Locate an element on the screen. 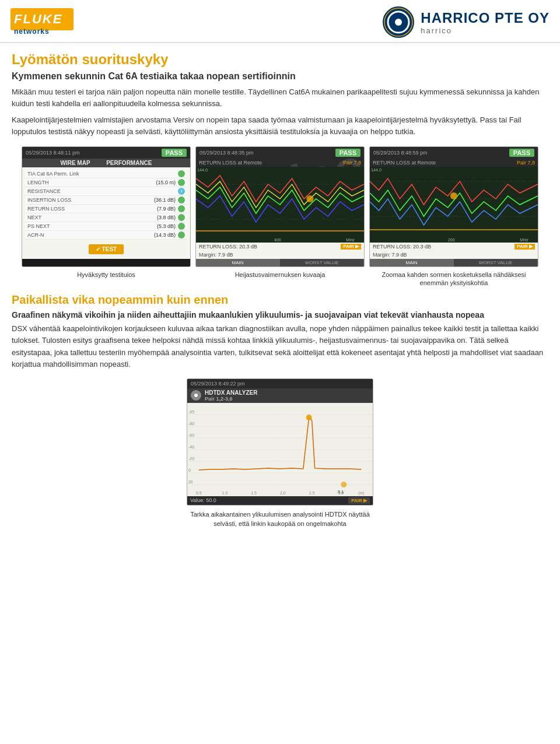 This screenshot has width=560, height=744. pair-label-2: Pair 7,8 is located at coordinates (352, 163).